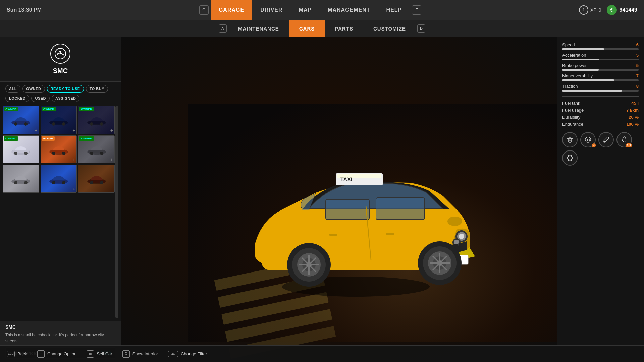  I want to click on nav-tab-help: HELP, so click(394, 10).